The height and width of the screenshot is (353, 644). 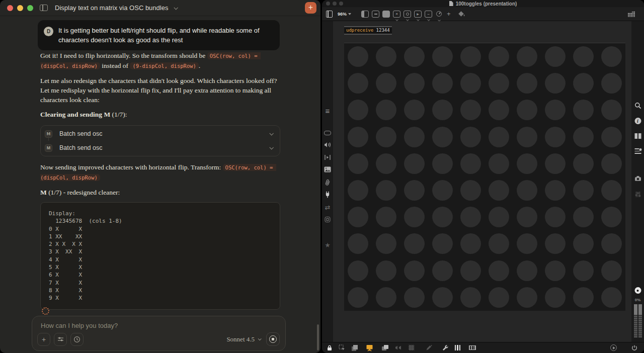 What do you see at coordinates (369, 348) in the screenshot?
I see `presentation-mode-icon` at bounding box center [369, 348].